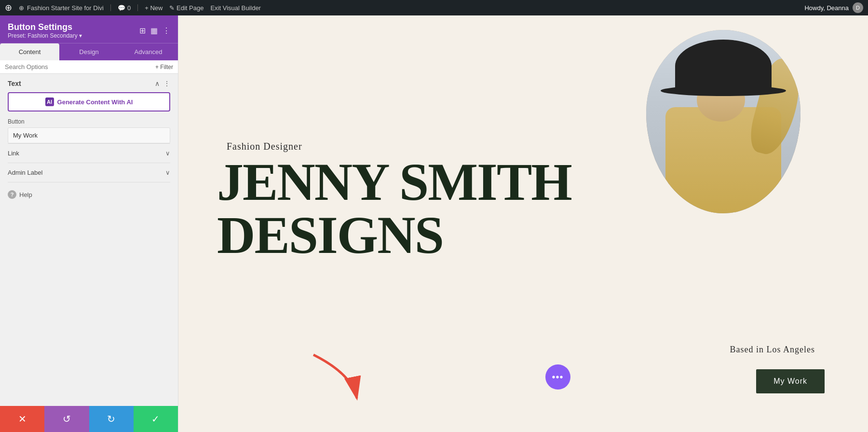 The width and height of the screenshot is (868, 432). What do you see at coordinates (26, 195) in the screenshot?
I see `help-label: Help` at bounding box center [26, 195].